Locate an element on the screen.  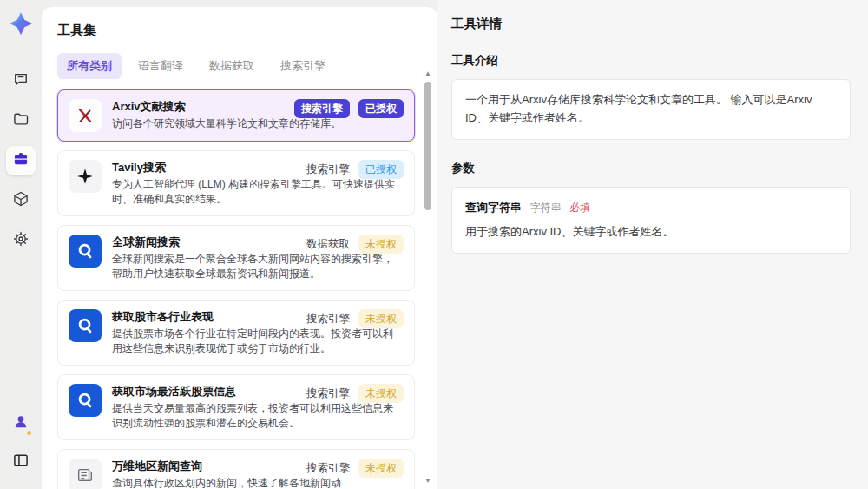
category-badge: 数据获取 is located at coordinates (328, 245).